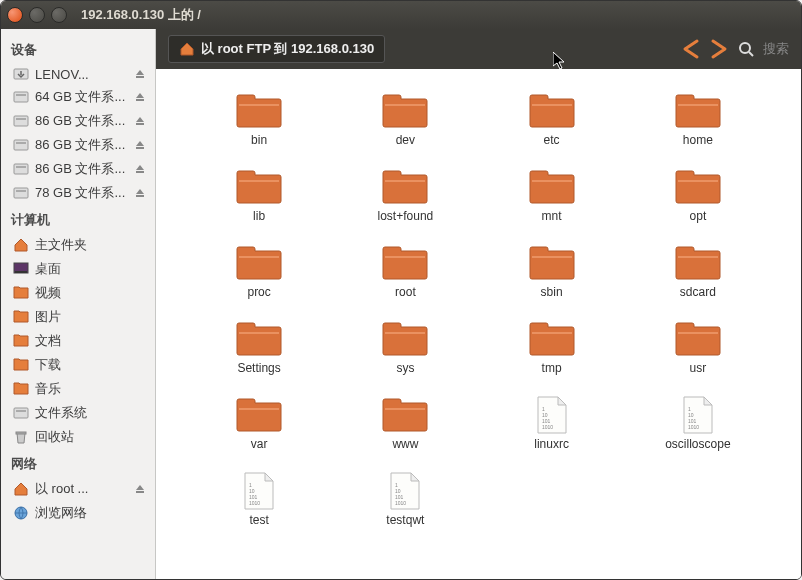 This screenshot has width=802, height=580. Describe the element at coordinates (259, 355) in the screenshot. I see `folder-item: Settings` at that location.